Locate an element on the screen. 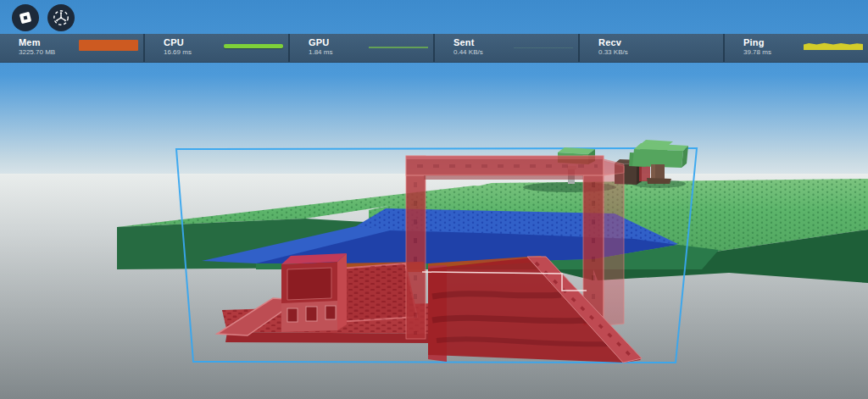 The height and width of the screenshot is (399, 868). red-box-side-face is located at coordinates (342, 291).